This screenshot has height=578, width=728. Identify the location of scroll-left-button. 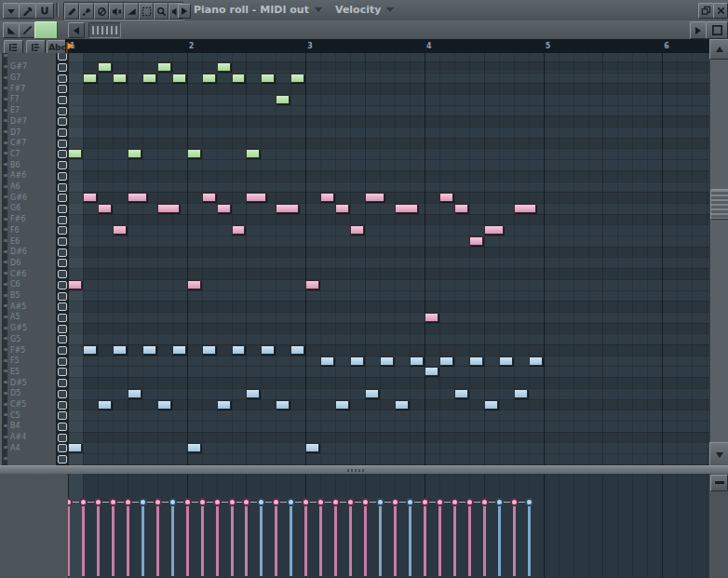
(76, 30).